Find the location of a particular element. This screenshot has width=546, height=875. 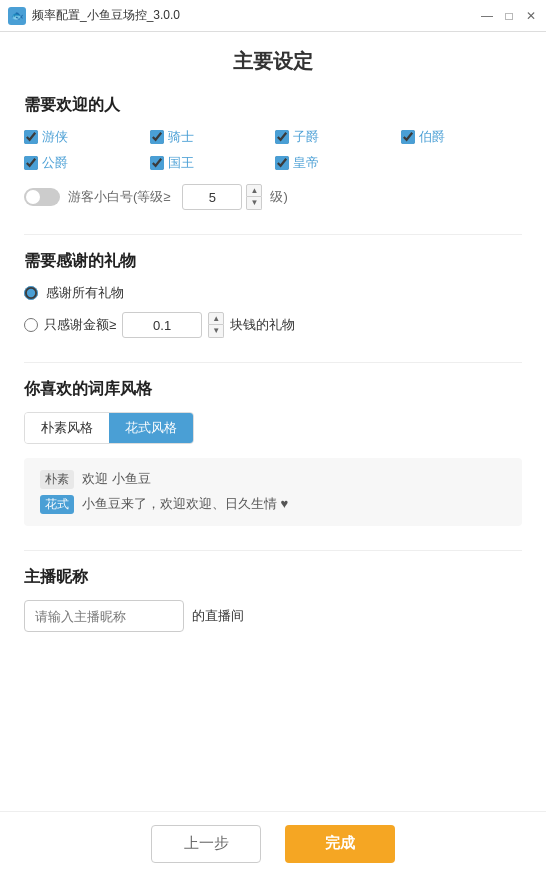

preview-fancy-tag: 花式 is located at coordinates (57, 504).